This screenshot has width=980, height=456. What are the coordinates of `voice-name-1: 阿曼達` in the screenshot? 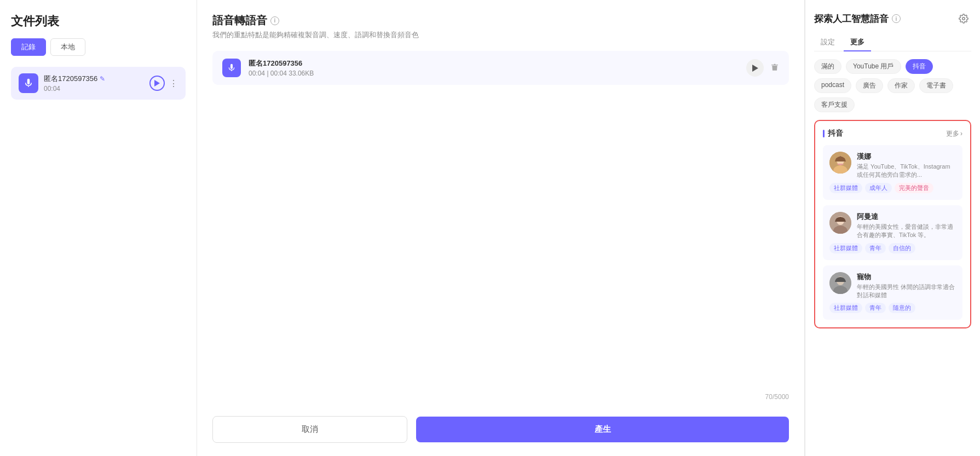 It's located at (907, 217).